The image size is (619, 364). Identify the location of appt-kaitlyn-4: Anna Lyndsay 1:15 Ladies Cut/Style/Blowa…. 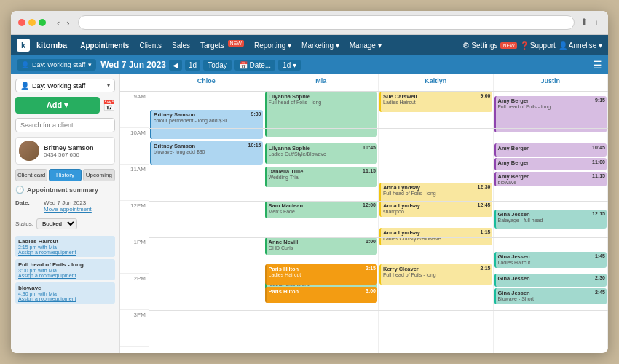
(435, 237).